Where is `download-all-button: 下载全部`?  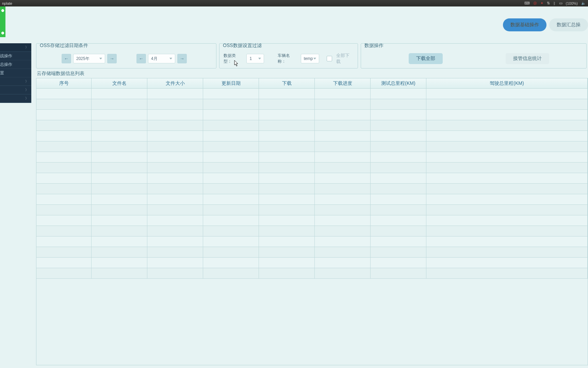 download-all-button: 下载全部 is located at coordinates (426, 59).